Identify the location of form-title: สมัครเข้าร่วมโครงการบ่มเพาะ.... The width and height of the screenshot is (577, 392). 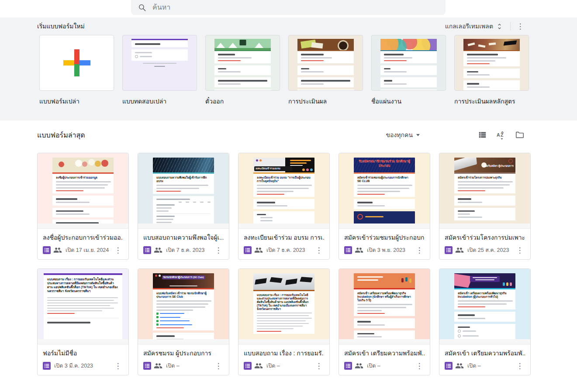
(485, 237).